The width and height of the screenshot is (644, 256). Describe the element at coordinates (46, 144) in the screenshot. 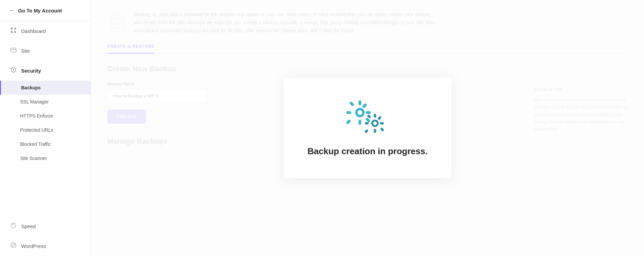

I see `subnav-item-blocked-traffic: Blocked Traffic` at that location.